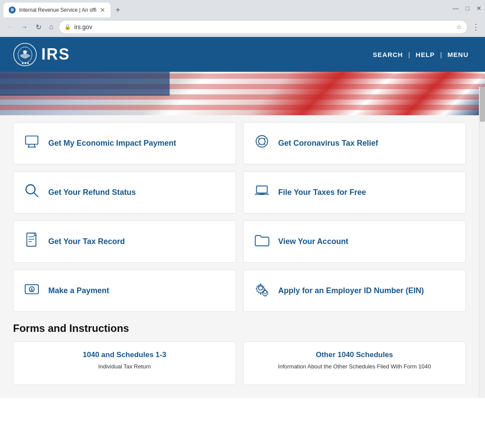 The width and height of the screenshot is (485, 448). I want to click on browser-menu-icon: ⋮, so click(476, 27).